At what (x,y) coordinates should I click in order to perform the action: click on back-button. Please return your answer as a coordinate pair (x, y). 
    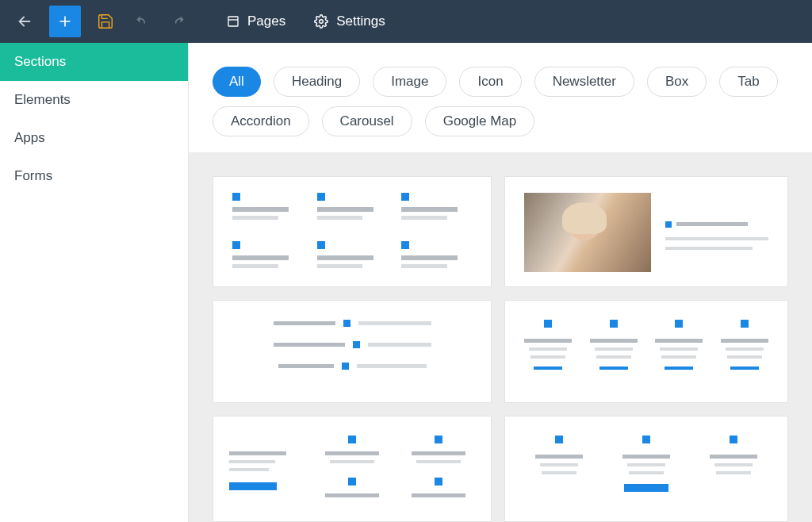
    Looking at the image, I should click on (25, 21).